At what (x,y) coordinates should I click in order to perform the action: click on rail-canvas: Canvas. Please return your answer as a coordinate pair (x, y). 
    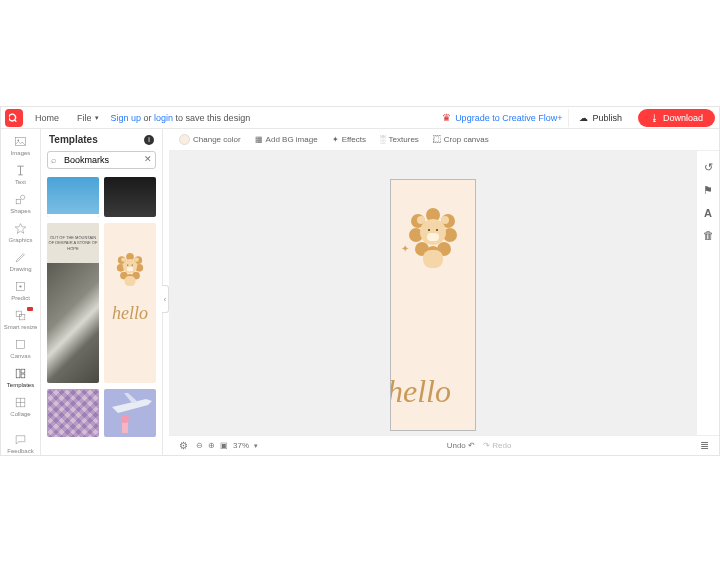
    Looking at the image, I should click on (20, 348).